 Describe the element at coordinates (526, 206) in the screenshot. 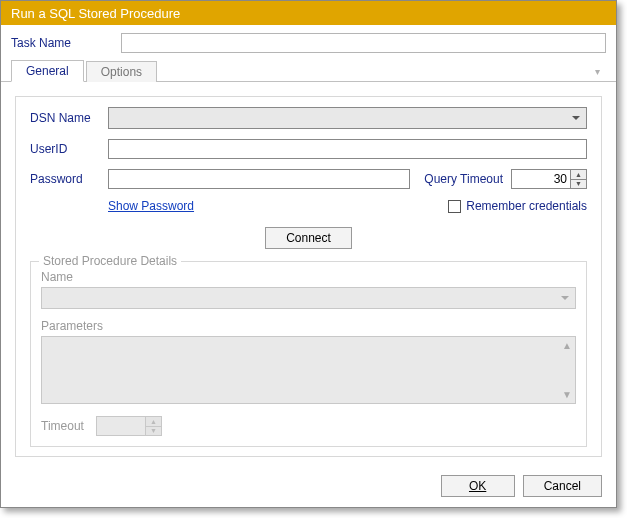

I see `remember-credentials-label: Remember credentials` at that location.